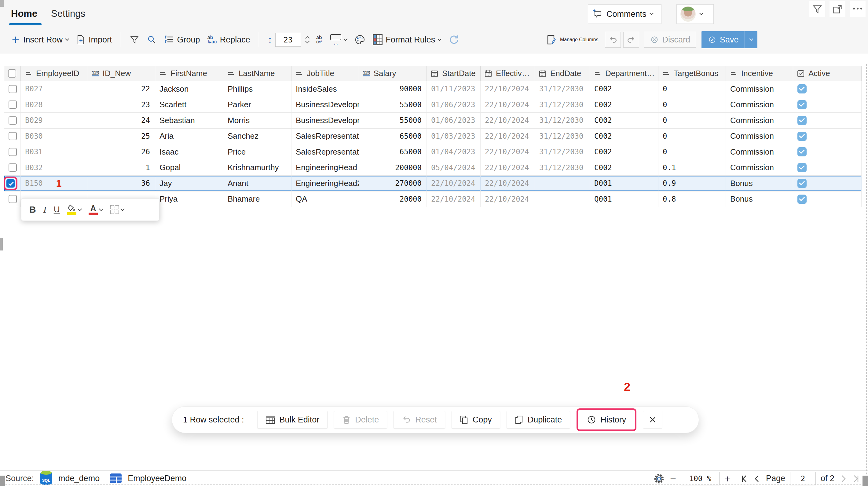  Describe the element at coordinates (692, 199) in the screenshot. I see `cell-target_bonus: 0.8` at that location.